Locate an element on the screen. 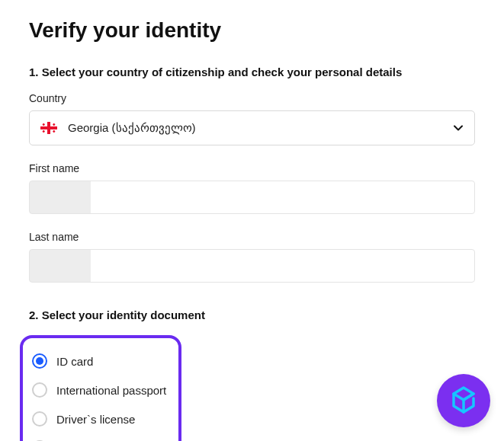 The image size is (504, 441). firstname-label: First name is located at coordinates (252, 168).